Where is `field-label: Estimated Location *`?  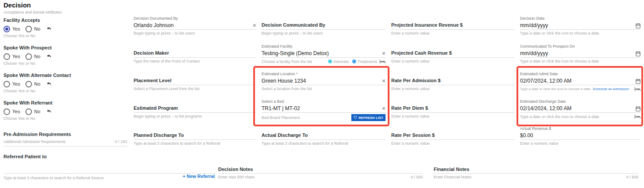
field-label: Estimated Location * is located at coordinates (323, 74).